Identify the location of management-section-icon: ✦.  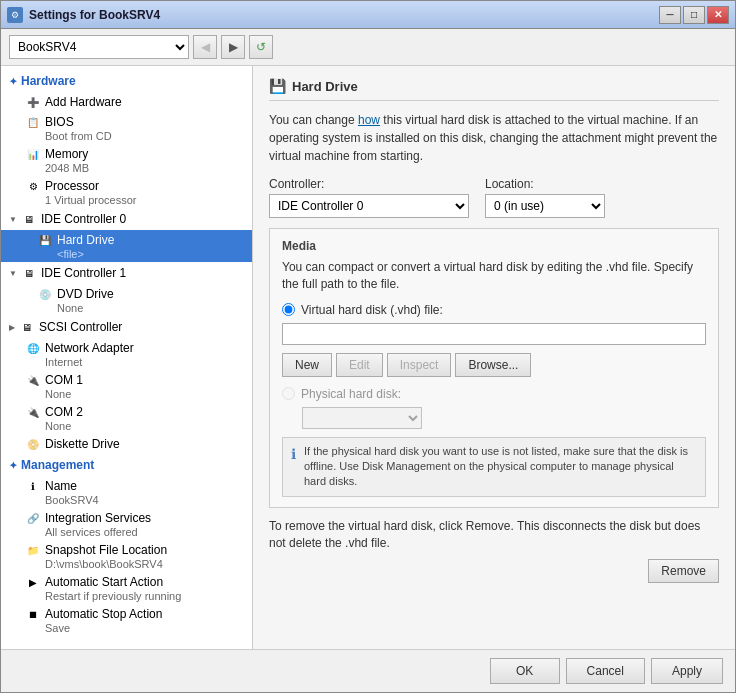
(13, 466).